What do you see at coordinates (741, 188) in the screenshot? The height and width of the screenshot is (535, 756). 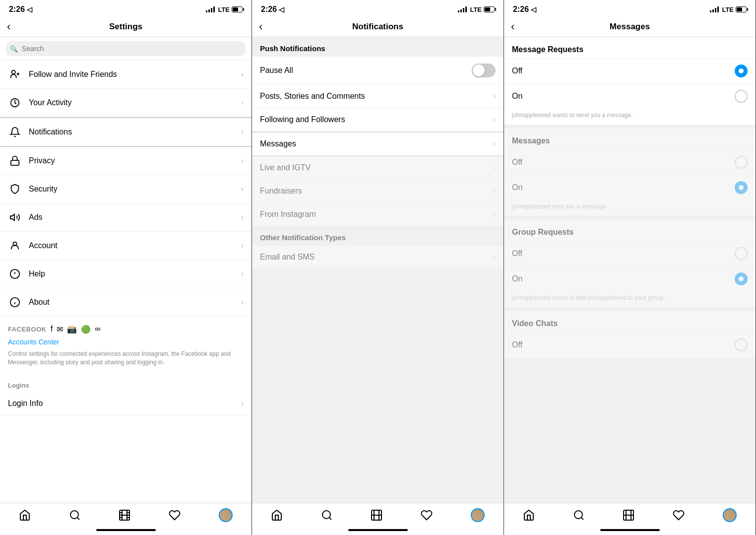 I see `msg-on-radio` at bounding box center [741, 188].